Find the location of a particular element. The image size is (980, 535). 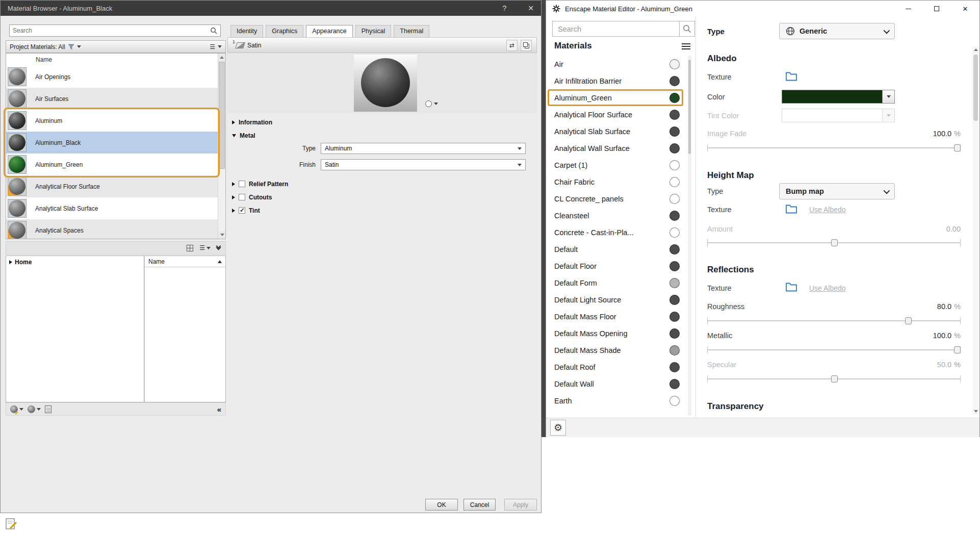

material-row: Carpet (1) is located at coordinates (616, 165).